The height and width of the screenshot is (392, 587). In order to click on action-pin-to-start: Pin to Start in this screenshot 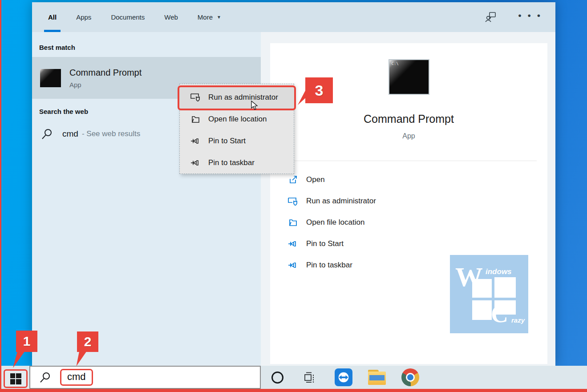, I will do `click(409, 244)`.